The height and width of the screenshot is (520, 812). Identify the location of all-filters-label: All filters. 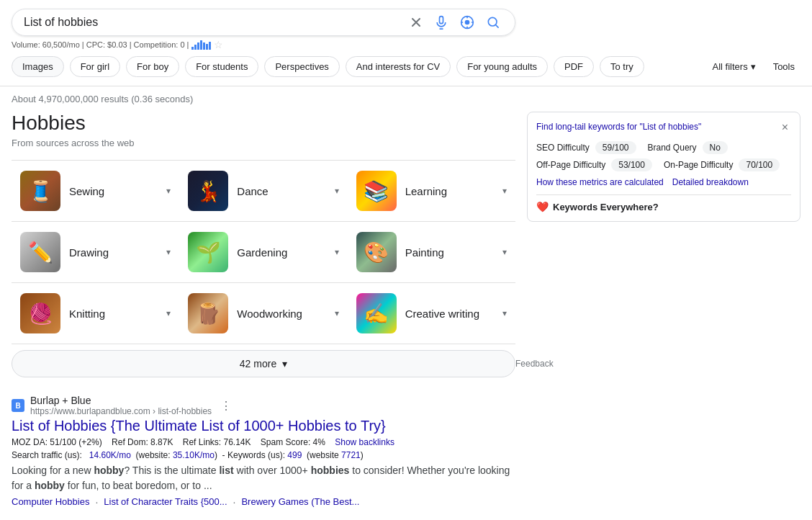
(730, 66).